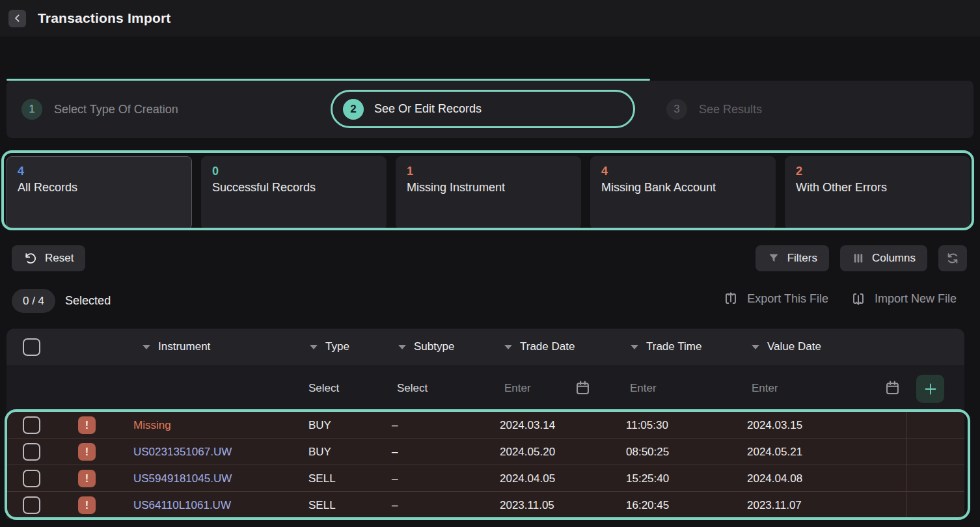  Describe the element at coordinates (931, 389) in the screenshot. I see `add-record-button` at that location.